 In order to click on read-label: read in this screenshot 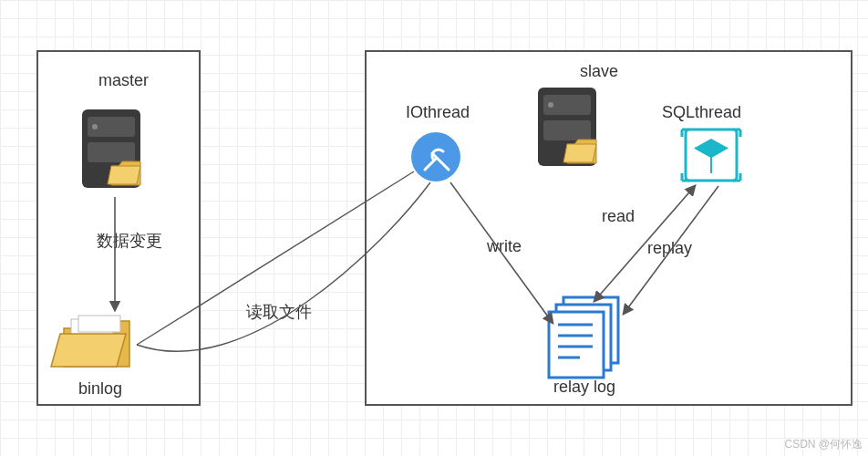, I will do `click(618, 217)`.